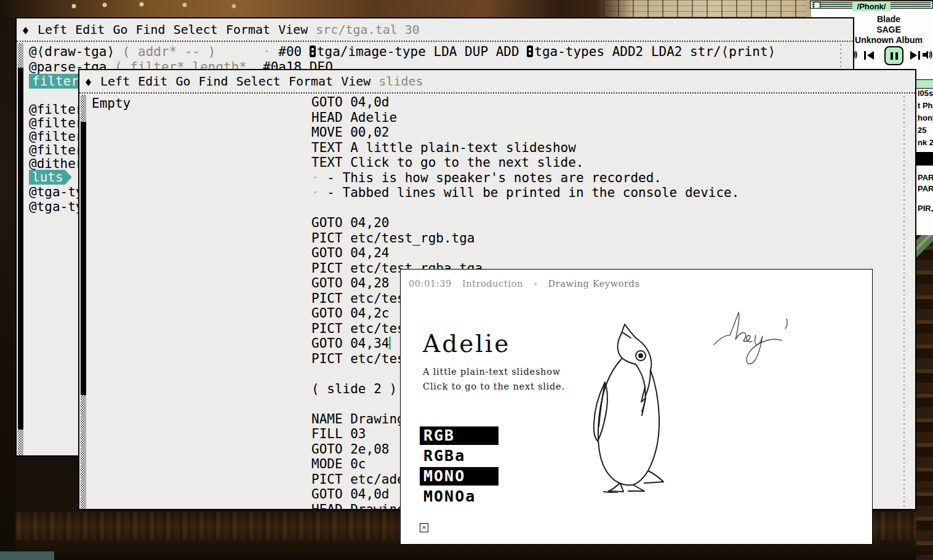 This screenshot has width=933, height=560. What do you see at coordinates (358, 419) in the screenshot?
I see `code-text: NAME Drawing` at bounding box center [358, 419].